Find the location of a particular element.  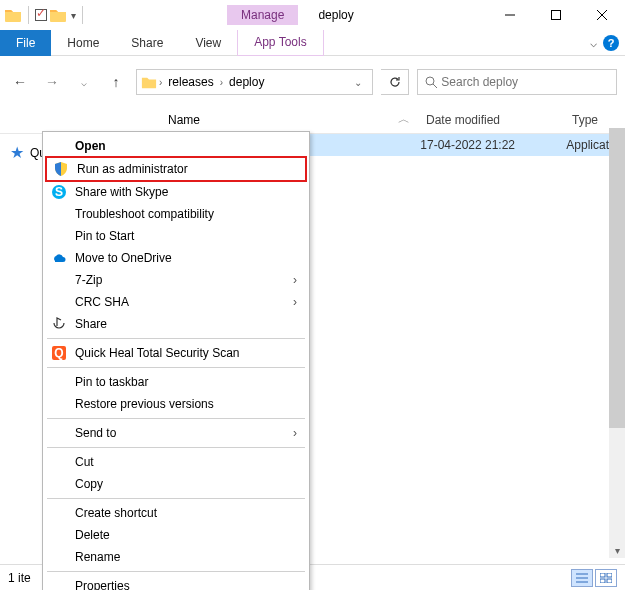

share-icon is located at coordinates (59, 324).